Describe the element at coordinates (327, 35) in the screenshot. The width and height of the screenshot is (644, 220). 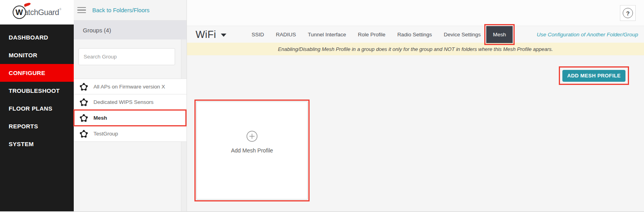
I see `tab-tunnel-interface: Tunnel Interface` at that location.